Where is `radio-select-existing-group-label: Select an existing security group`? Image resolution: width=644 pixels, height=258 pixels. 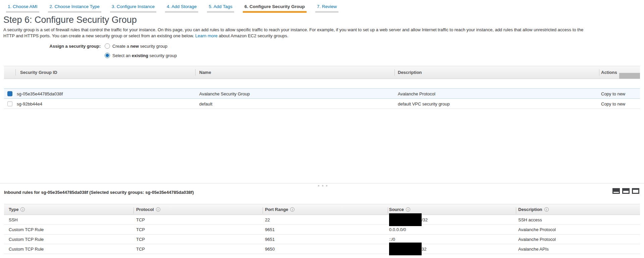
radio-select-existing-group-label: Select an existing security group is located at coordinates (145, 56).